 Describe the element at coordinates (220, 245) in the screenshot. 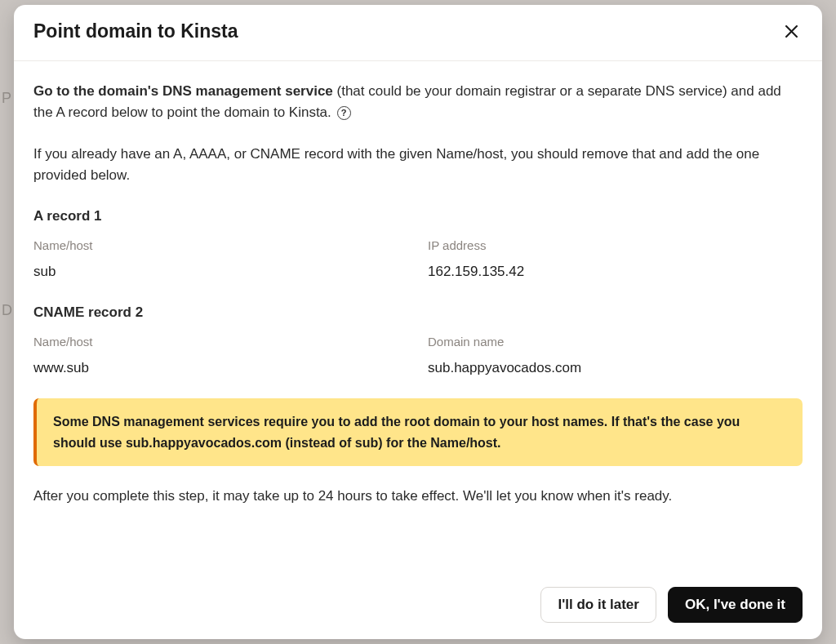

I see `a-record-name-label: Name/host` at that location.